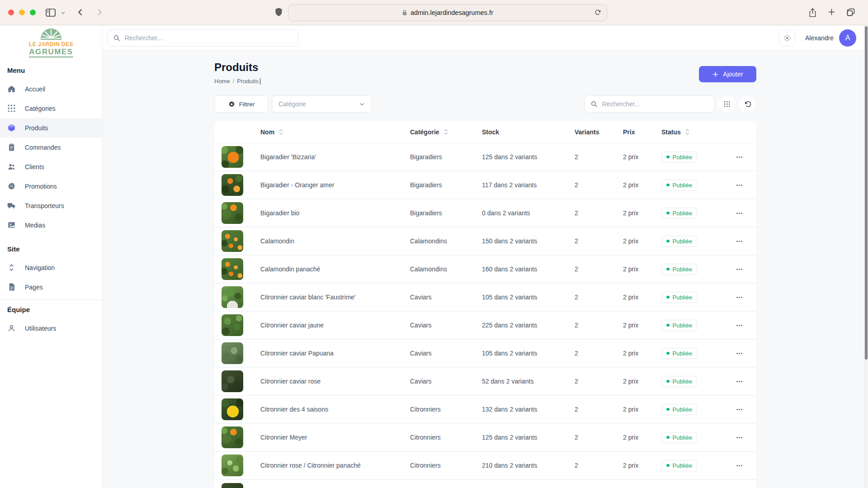 This screenshot has width=868, height=488. I want to click on table-row: Bigaradier - Oranger amerBigaradiers117 …, so click(486, 185).